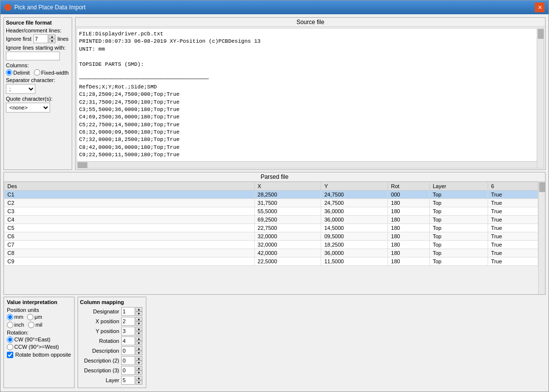 This screenshot has width=549, height=392. Describe the element at coordinates (307, 165) in the screenshot. I see `source-scrollbar-h` at that location.